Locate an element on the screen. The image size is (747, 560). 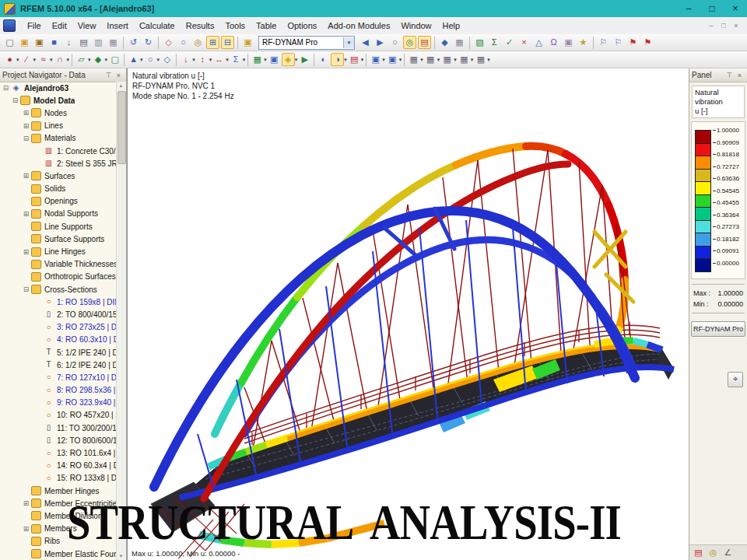
menu-item: Calculate is located at coordinates (157, 26).